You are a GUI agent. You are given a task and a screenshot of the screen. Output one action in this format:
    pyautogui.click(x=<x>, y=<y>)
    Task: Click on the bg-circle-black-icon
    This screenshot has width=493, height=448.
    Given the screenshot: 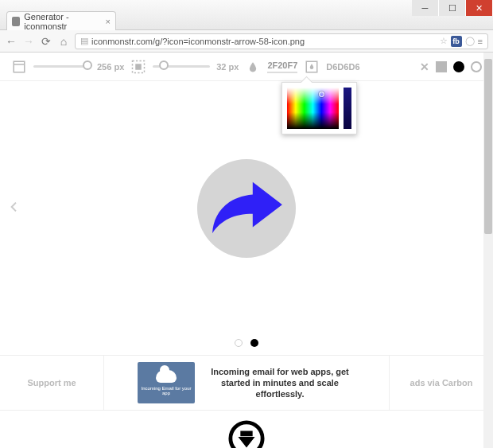 What is the action you would take?
    pyautogui.click(x=459, y=67)
    